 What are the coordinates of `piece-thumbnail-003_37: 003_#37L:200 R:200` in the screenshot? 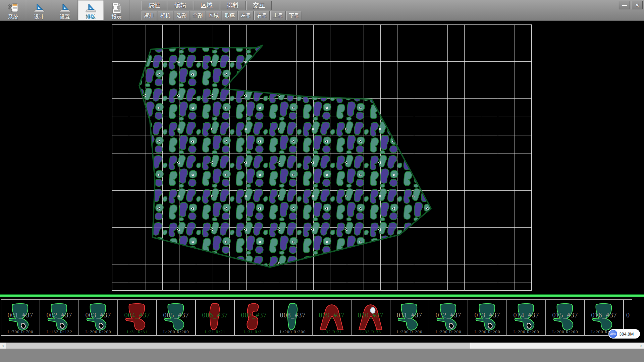 It's located at (99, 318).